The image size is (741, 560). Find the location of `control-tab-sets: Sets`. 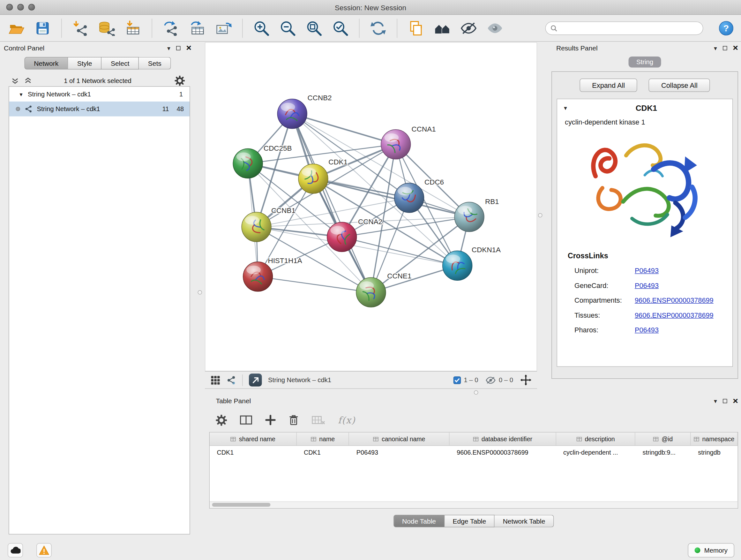

control-tab-sets: Sets is located at coordinates (155, 64).